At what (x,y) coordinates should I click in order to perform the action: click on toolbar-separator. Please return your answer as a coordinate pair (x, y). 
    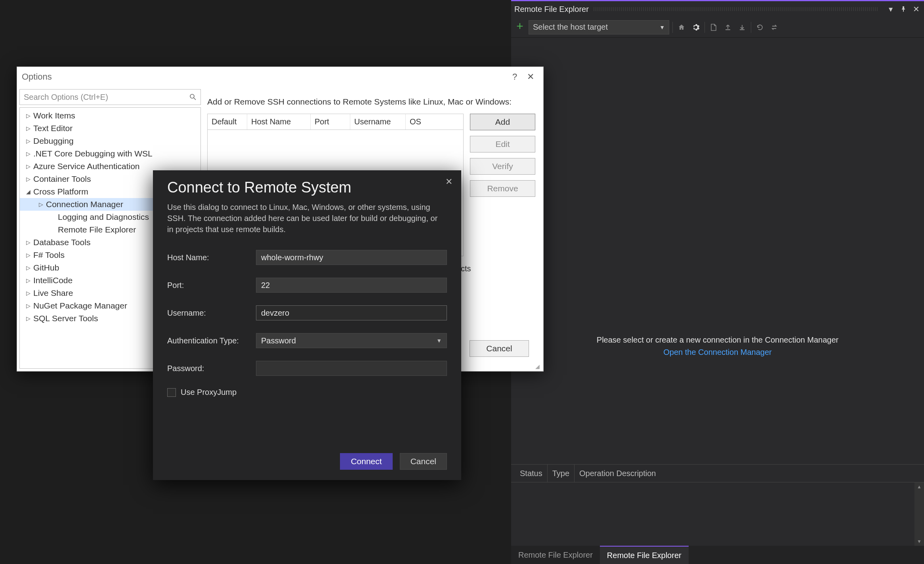
    Looking at the image, I should click on (751, 27).